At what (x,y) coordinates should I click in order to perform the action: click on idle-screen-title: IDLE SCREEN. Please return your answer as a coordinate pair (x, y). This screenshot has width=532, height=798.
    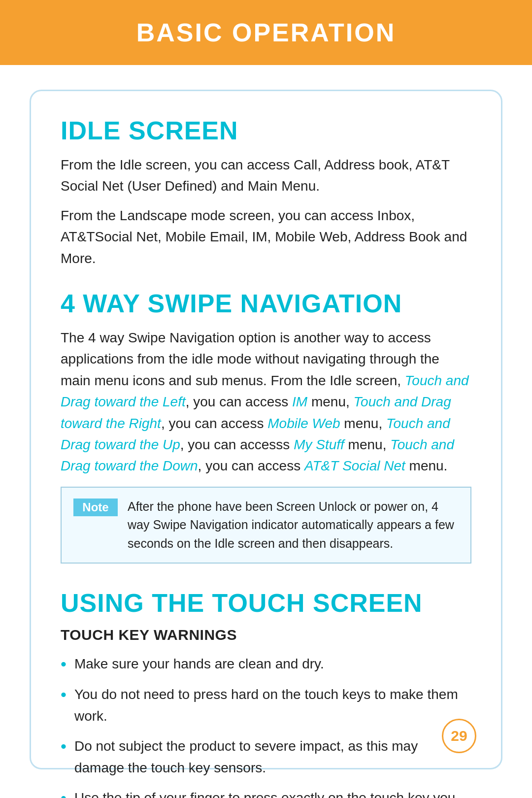
    Looking at the image, I should click on (266, 131).